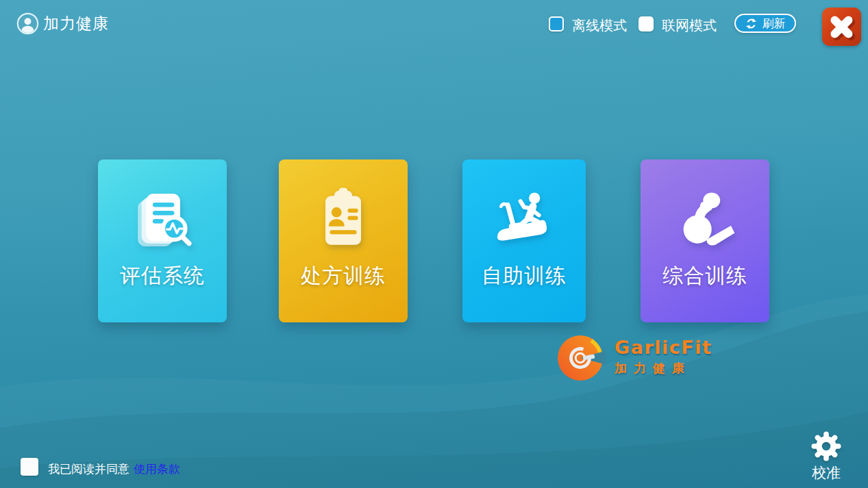 This screenshot has width=868, height=488. I want to click on calibration-label: 校准, so click(826, 473).